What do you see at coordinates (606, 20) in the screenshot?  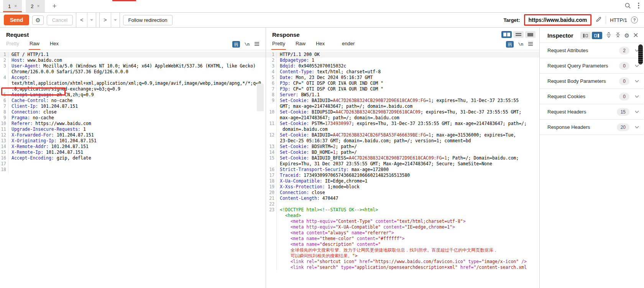 I see `divider` at bounding box center [606, 20].